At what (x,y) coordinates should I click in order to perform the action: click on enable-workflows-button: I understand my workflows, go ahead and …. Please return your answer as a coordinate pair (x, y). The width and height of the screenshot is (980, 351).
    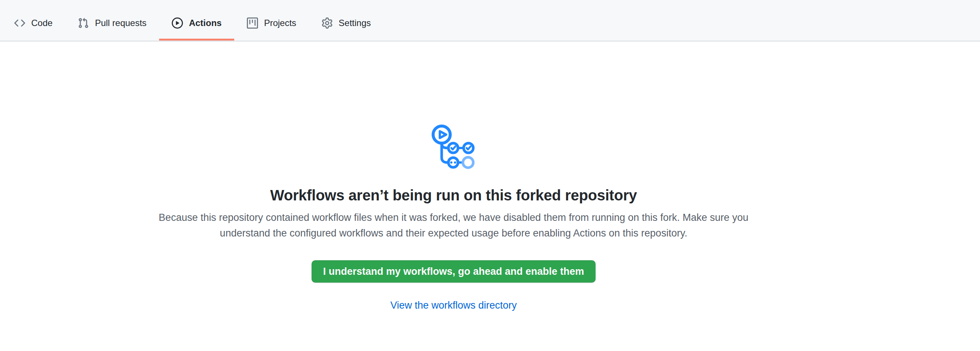
    Looking at the image, I should click on (453, 272).